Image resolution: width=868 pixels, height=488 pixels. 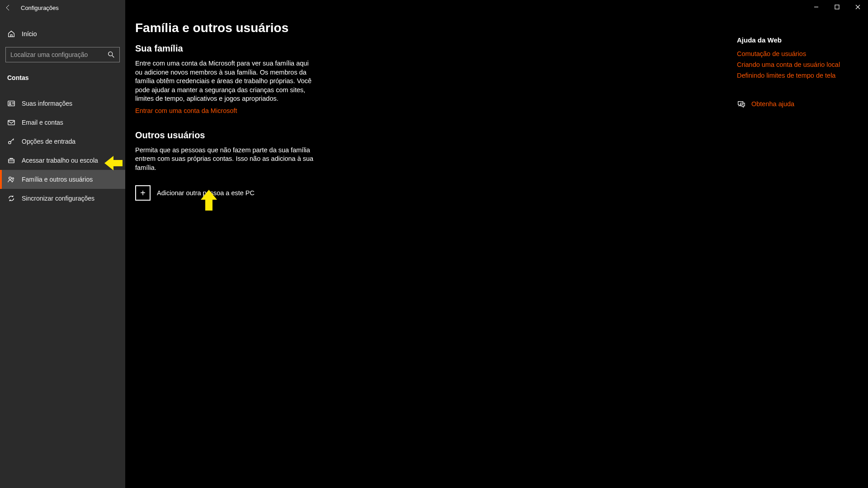 What do you see at coordinates (11, 141) in the screenshot?
I see `key-icon` at bounding box center [11, 141].